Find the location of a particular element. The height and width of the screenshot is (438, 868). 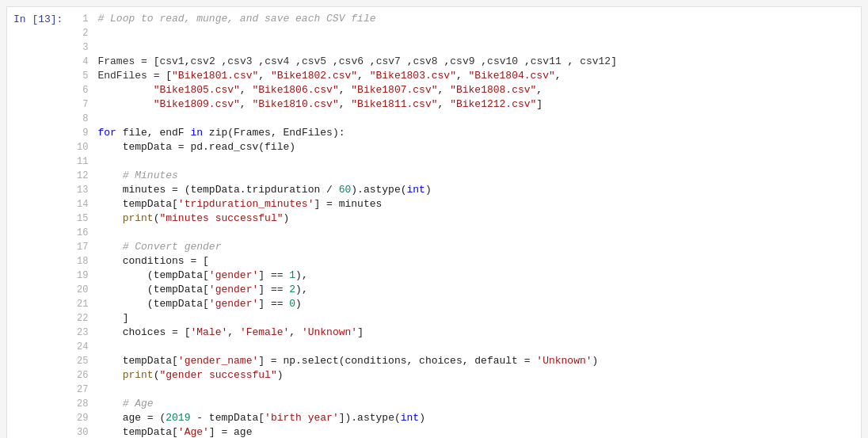

line-content: ] is located at coordinates (112, 318).